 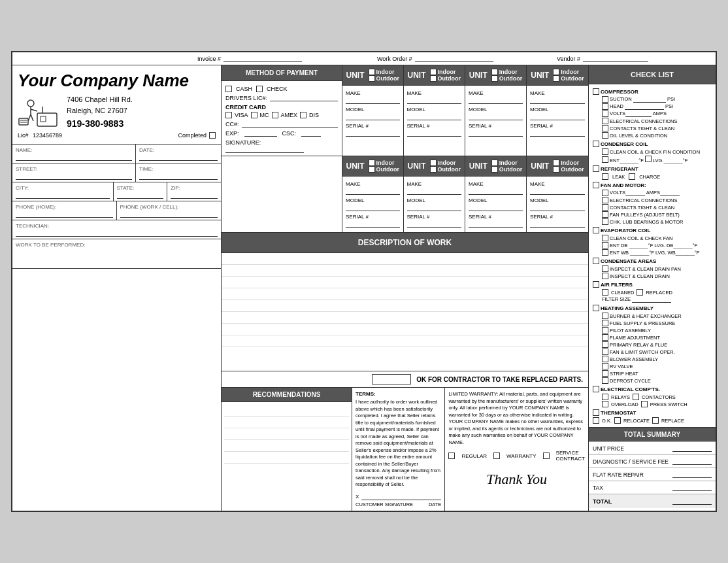 I want to click on evap-wb-cb, so click(x=605, y=252).